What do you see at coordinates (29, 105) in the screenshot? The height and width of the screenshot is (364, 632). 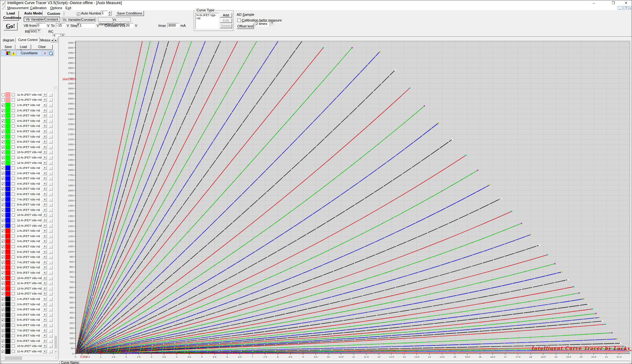 I see `curve-name-cell: 1-N-JFET Vds->Id` at bounding box center [29, 105].